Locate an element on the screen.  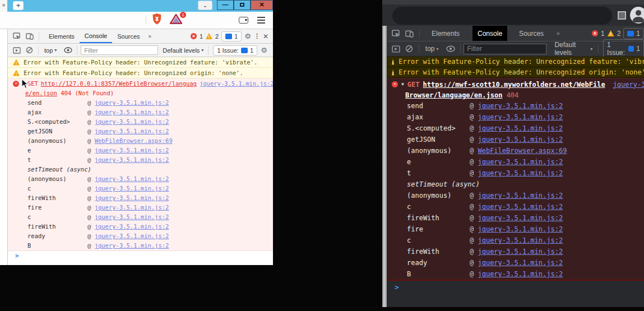
dark-browser-toolbar is located at coordinates (513, 13).